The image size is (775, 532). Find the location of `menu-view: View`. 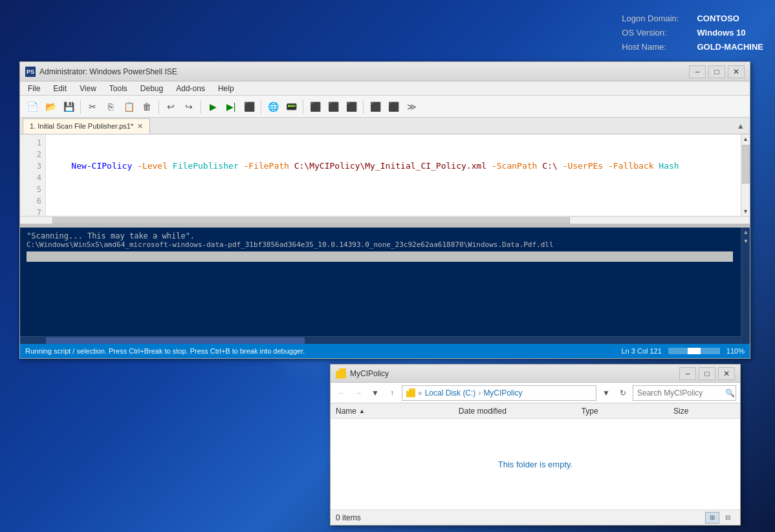

menu-view: View is located at coordinates (88, 89).